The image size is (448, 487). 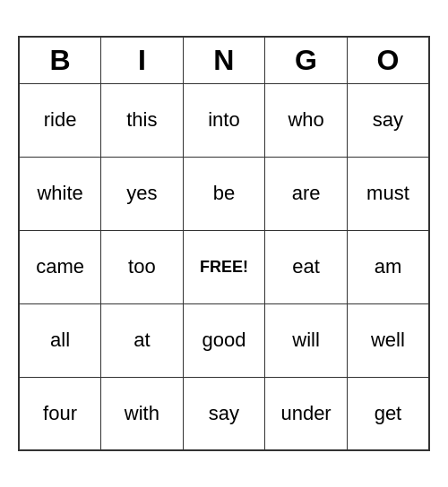 I want to click on bingo-cell-r3-c0: all, so click(x=60, y=340).